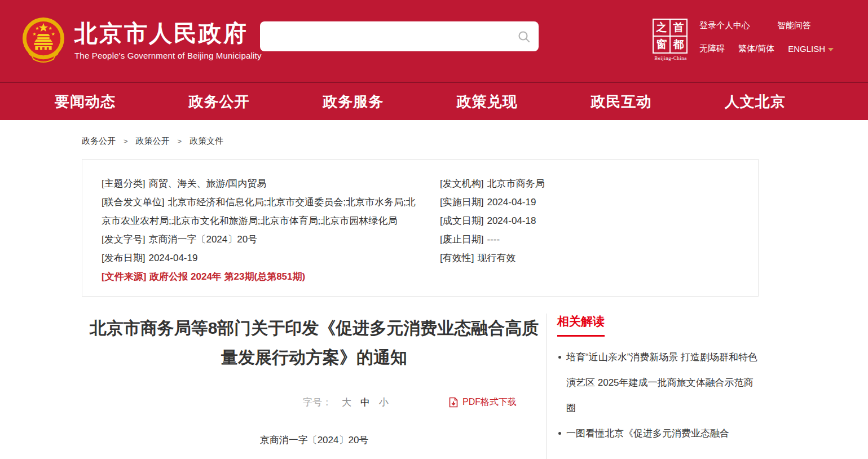 This screenshot has height=459, width=868. Describe the element at coordinates (420, 141) in the screenshot. I see `breadcrumb: 政务公开 > 政策公开 > 政策文件` at that location.